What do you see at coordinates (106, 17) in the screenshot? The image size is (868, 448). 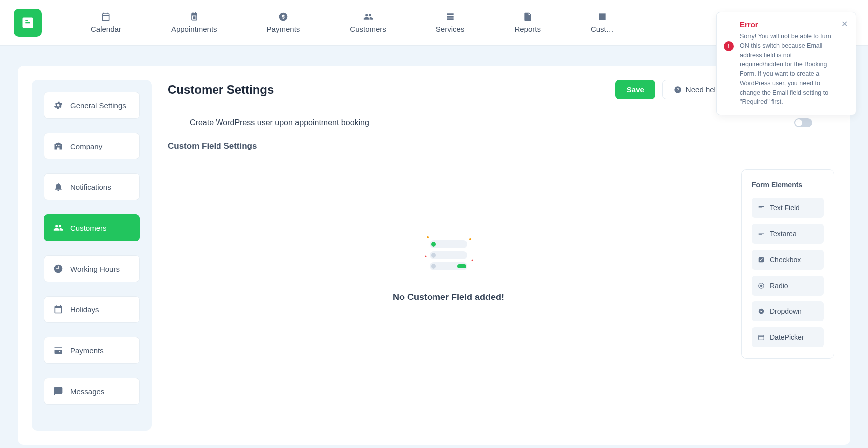 I see `calendar-icon` at bounding box center [106, 17].